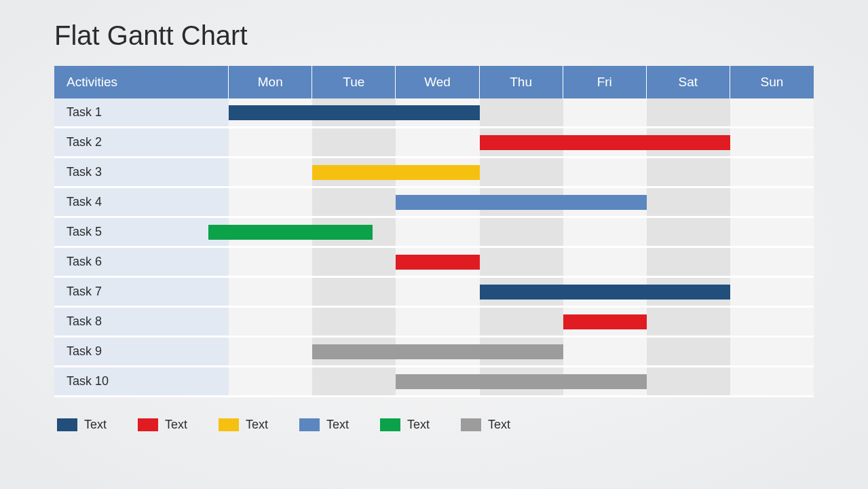  What do you see at coordinates (434, 352) in the screenshot?
I see `table-row: Task 9` at bounding box center [434, 352].